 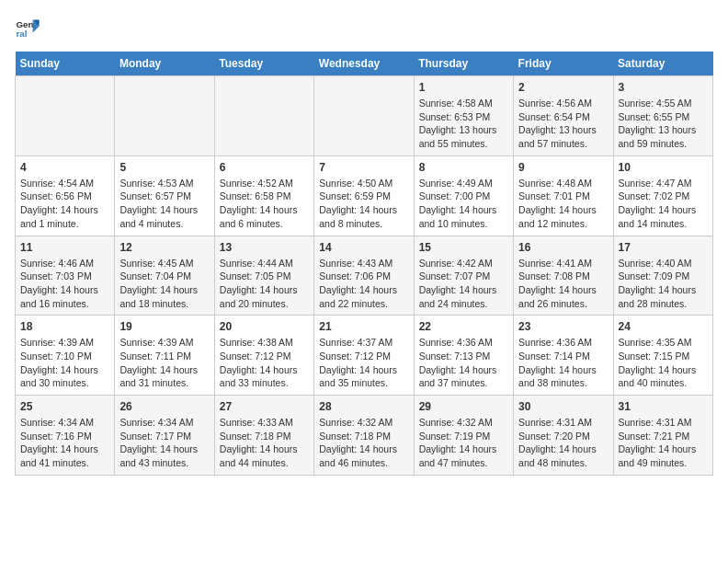 I want to click on day-info: Sunrise: 4:42 AM Sunset: 7:07 PM Dayligh…, so click(x=463, y=283).